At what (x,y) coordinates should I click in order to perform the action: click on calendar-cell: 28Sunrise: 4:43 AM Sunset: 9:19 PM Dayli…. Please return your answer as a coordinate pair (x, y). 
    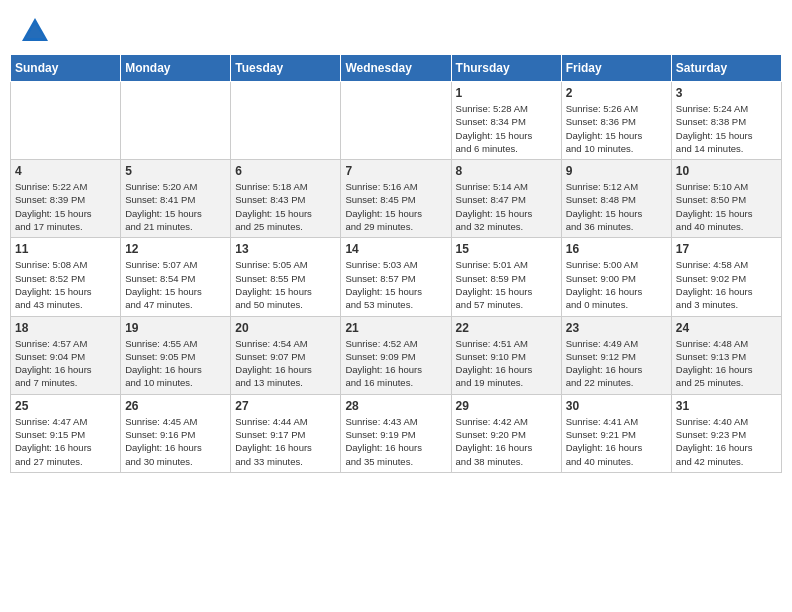
    Looking at the image, I should click on (396, 433).